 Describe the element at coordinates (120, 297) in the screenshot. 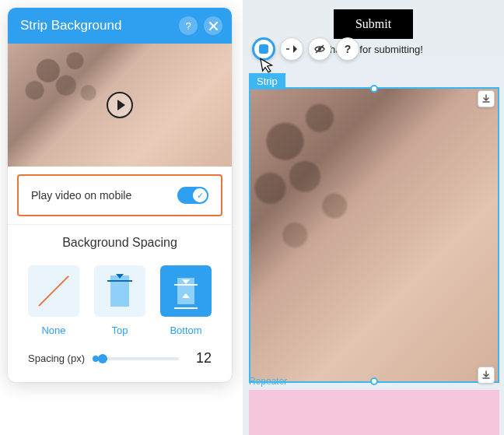

I see `spacing-options: None Top Bottom` at that location.